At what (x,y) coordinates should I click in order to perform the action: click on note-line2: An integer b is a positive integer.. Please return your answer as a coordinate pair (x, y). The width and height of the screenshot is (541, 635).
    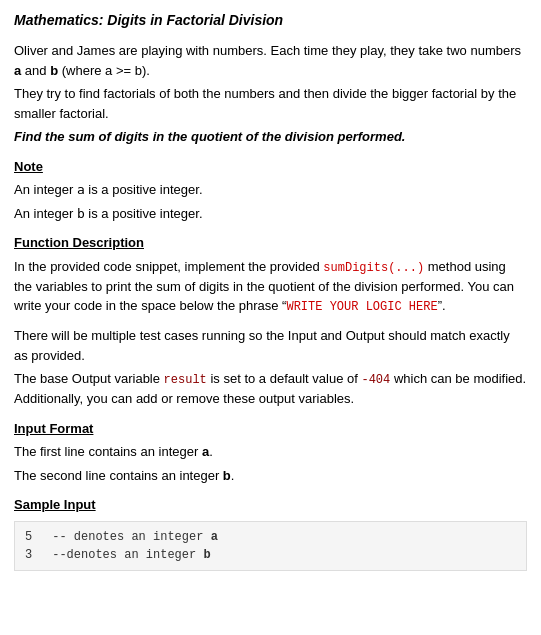
    Looking at the image, I should click on (270, 214).